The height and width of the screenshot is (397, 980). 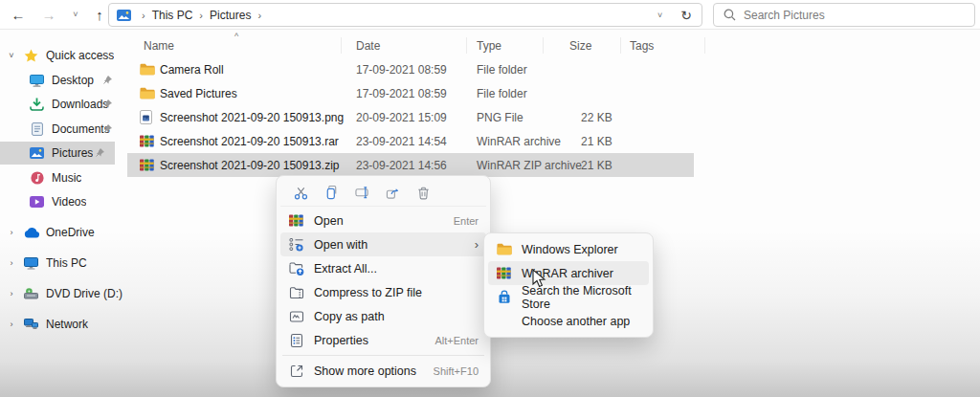 What do you see at coordinates (568, 274) in the screenshot?
I see `submenu-item-winrar-archiver: WinRAR archiver` at bounding box center [568, 274].